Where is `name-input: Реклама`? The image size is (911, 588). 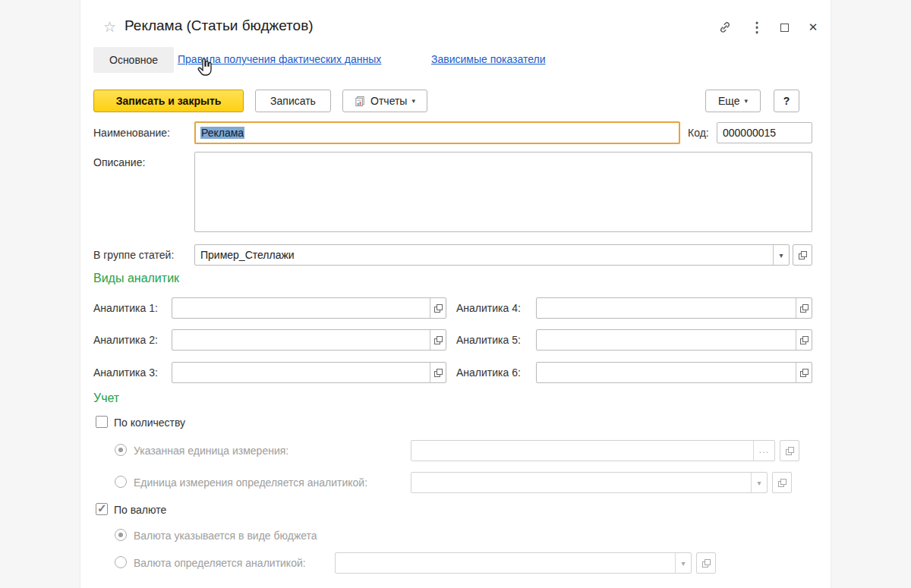 name-input: Реклама is located at coordinates (437, 133).